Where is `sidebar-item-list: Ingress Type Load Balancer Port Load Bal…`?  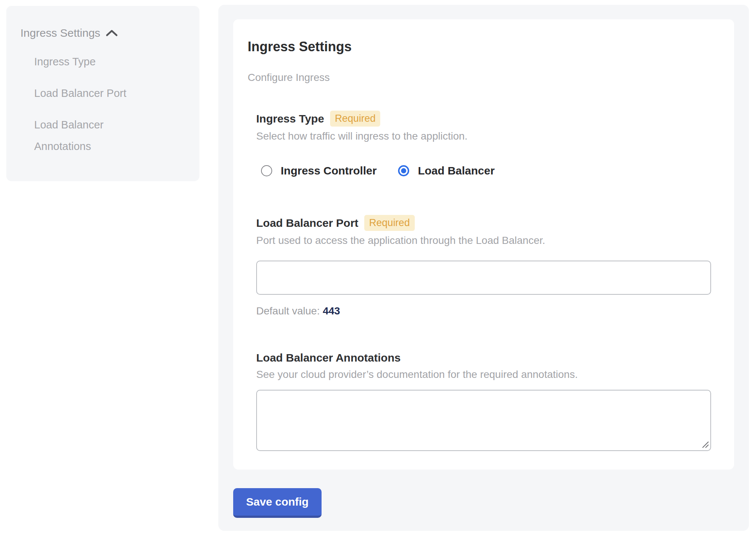 sidebar-item-list: Ingress Type Load Balancer Port Load Bal… is located at coordinates (102, 104).